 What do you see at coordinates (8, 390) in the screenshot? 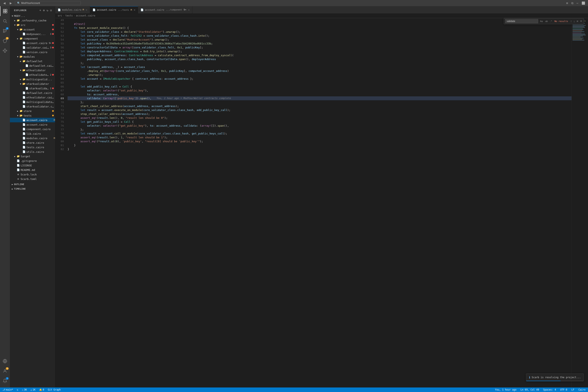
I see `status-branch: ⎇ main*` at bounding box center [8, 390].